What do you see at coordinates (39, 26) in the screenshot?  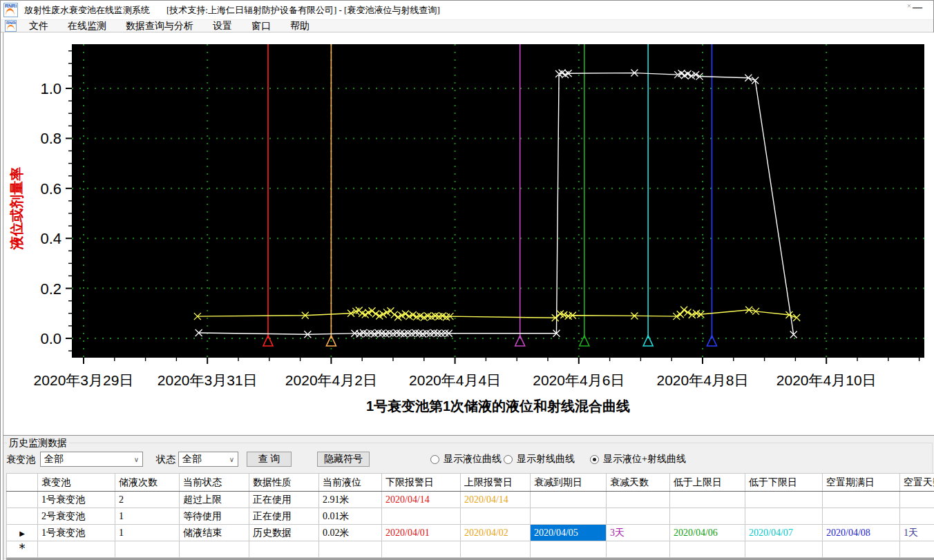 I see `menu-item-0: 文件` at bounding box center [39, 26].